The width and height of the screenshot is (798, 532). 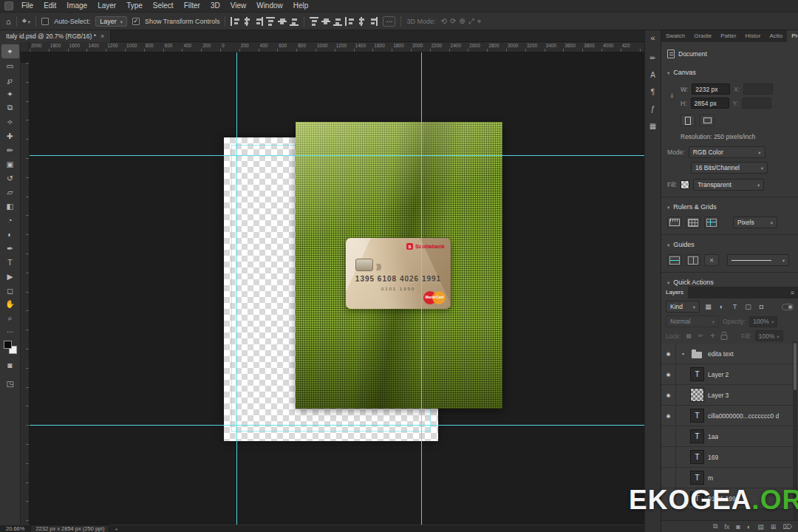 What do you see at coordinates (216, 6) in the screenshot?
I see `menu-item: 3D` at bounding box center [216, 6].